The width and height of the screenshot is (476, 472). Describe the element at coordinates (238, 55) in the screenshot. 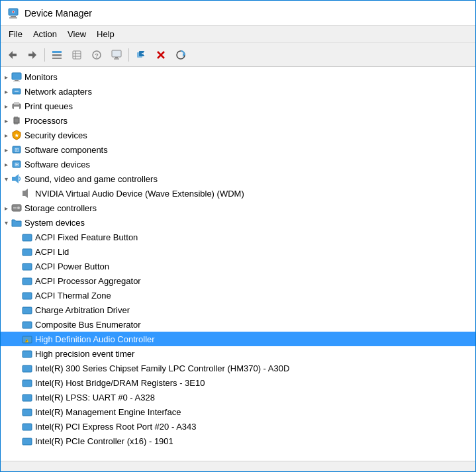

I see `toolbar: ?` at that location.